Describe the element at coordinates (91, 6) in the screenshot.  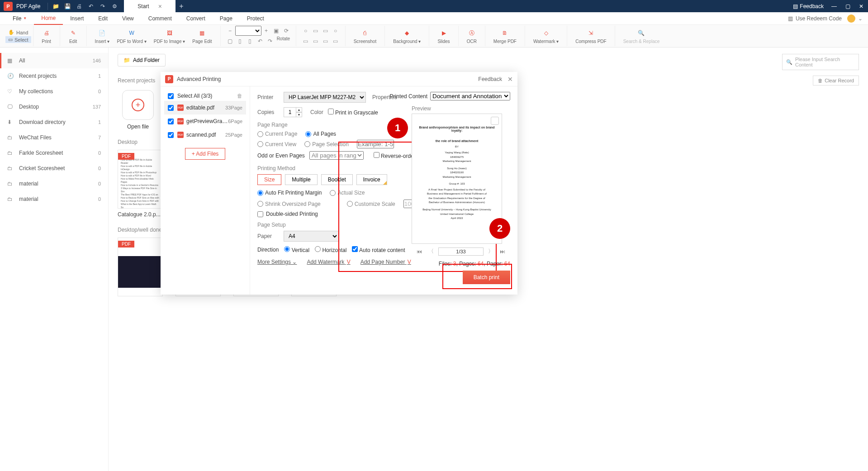
I see `undo-icon: ↶` at that location.